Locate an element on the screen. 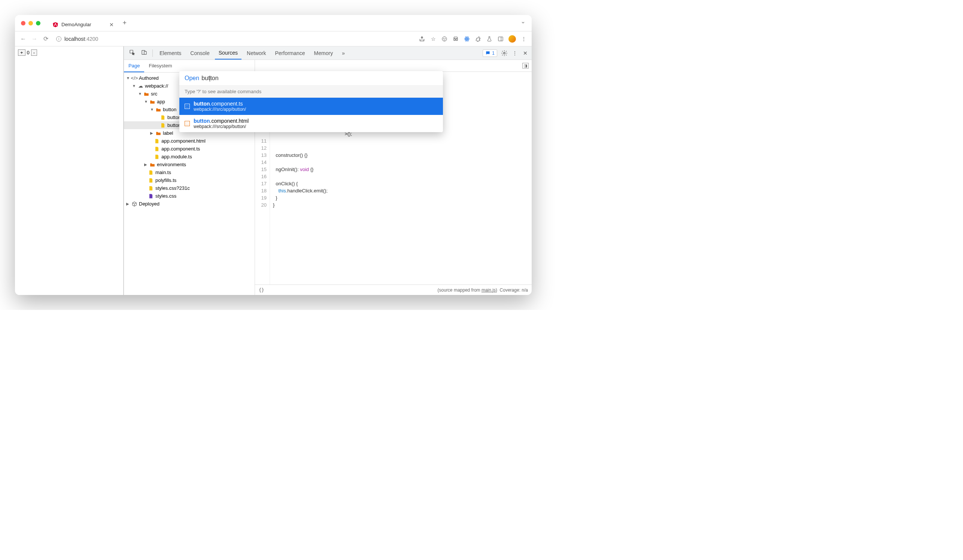  toolbar-icons: ☆ ⋮ is located at coordinates (473, 39).